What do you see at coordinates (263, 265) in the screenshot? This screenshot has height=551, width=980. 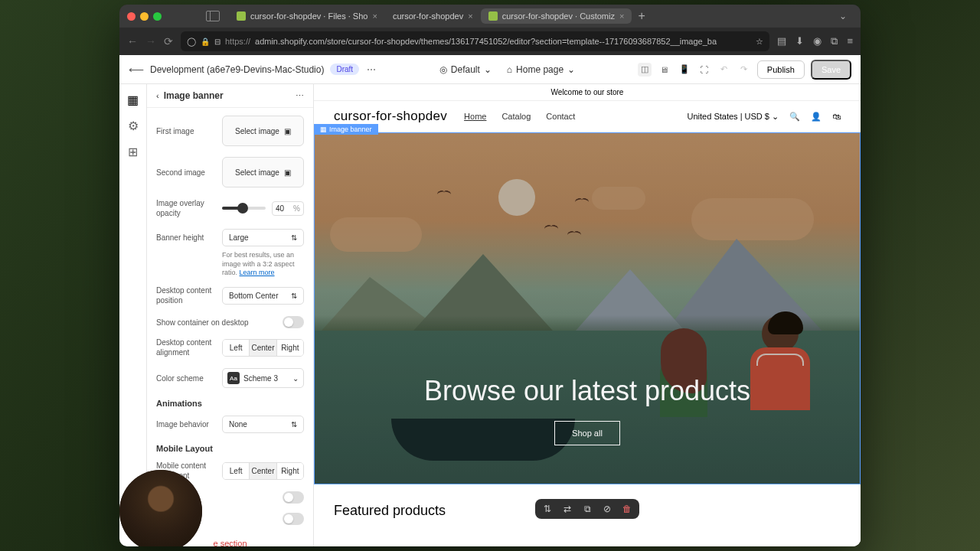 I see `banner-height-hint: For best results, use an image with a 3:…` at bounding box center [263, 265].